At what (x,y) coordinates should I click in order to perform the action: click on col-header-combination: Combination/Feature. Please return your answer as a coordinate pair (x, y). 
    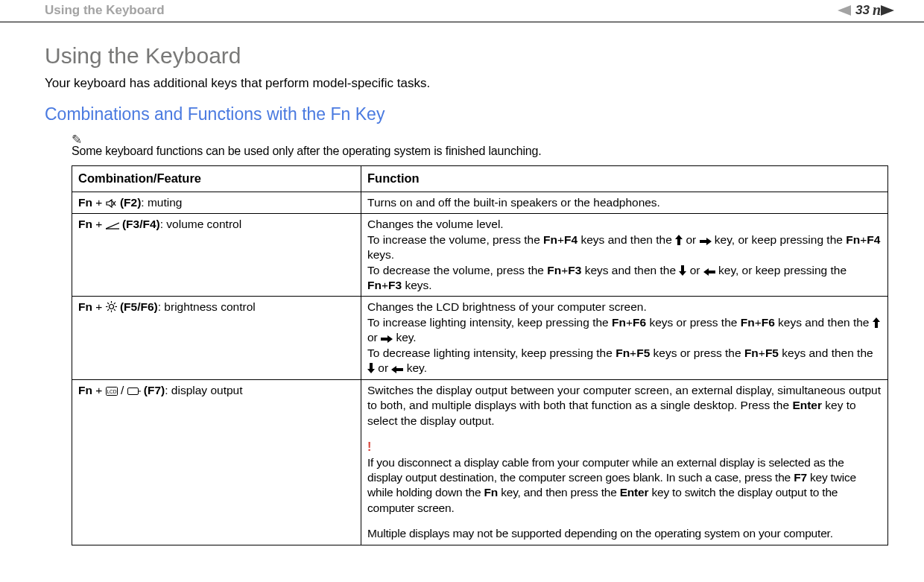
    Looking at the image, I should click on (217, 179).